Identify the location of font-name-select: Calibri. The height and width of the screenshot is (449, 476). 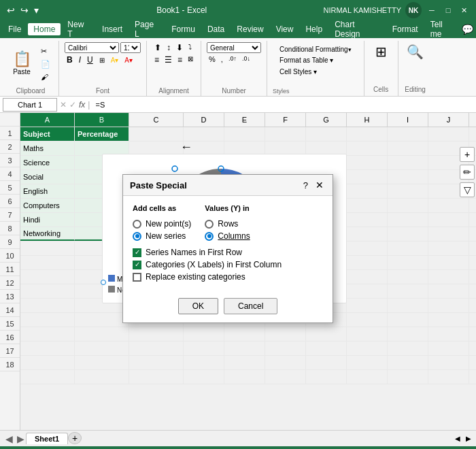
(92, 48).